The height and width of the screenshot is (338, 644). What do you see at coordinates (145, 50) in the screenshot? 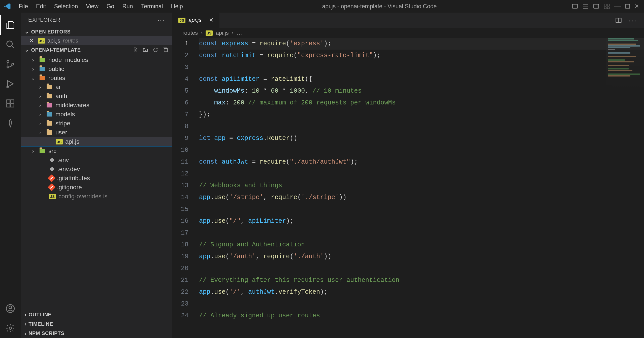
I see `new-folder-icon` at bounding box center [145, 50].